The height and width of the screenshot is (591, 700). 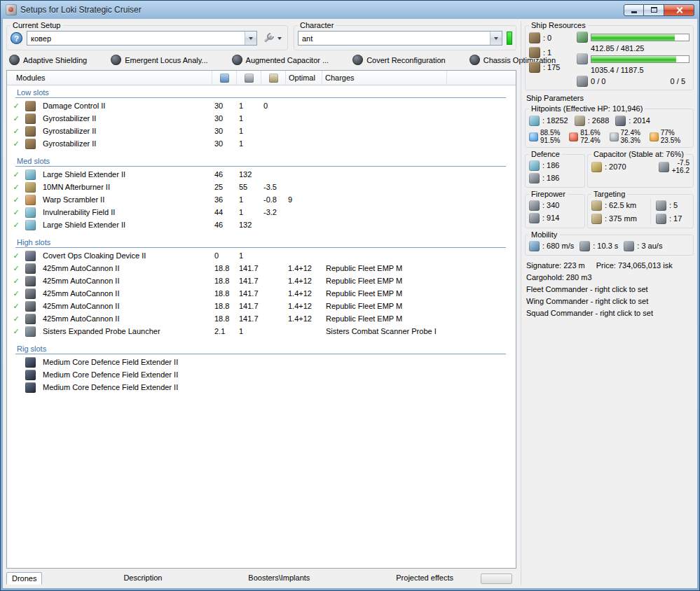 What do you see at coordinates (261, 256) in the screenshot?
I see `module-row: ✓ Covert Ops Cloaking Device II 0 1` at bounding box center [261, 256].